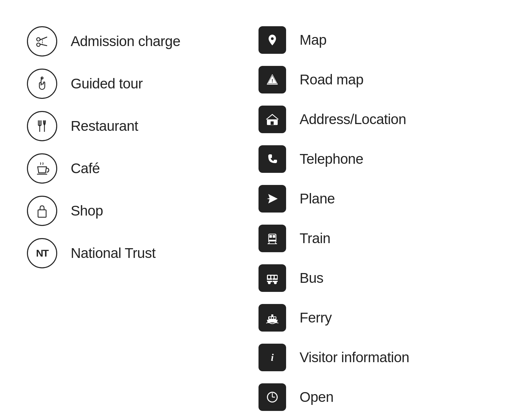  Describe the element at coordinates (126, 41) in the screenshot. I see `admission-charge-label: Admission charge` at that location.